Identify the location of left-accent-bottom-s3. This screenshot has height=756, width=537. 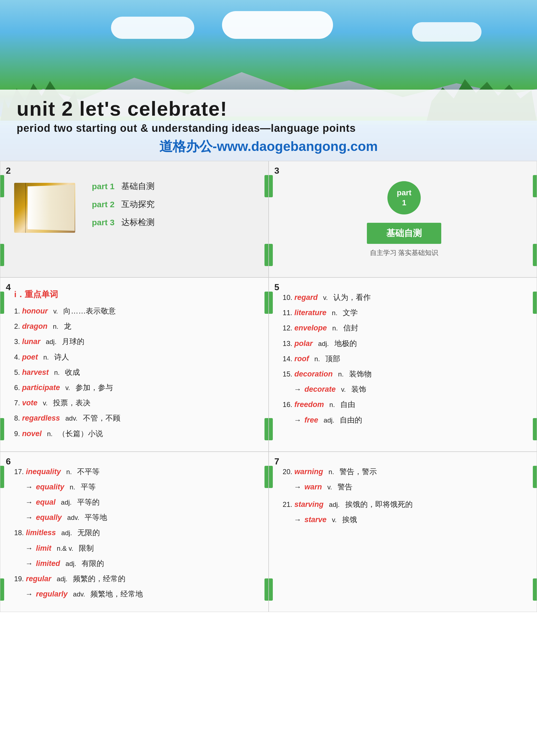
(271, 255).